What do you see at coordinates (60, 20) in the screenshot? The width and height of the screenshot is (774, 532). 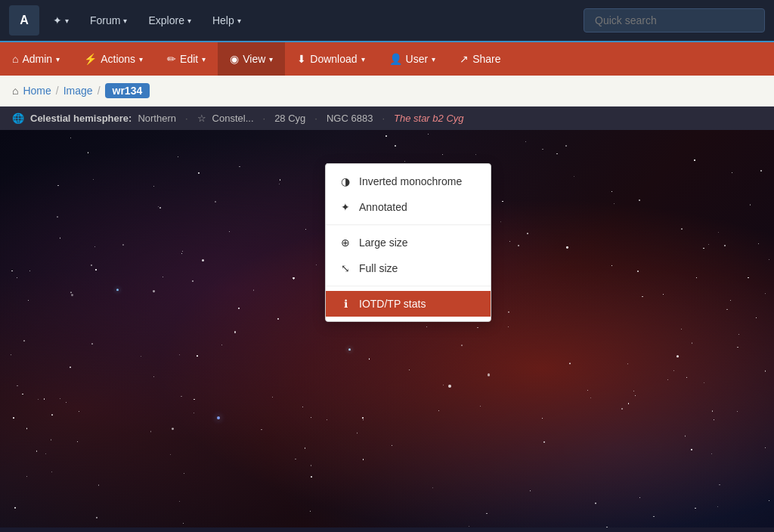 I see `back-button: ✦ ▾` at bounding box center [60, 20].